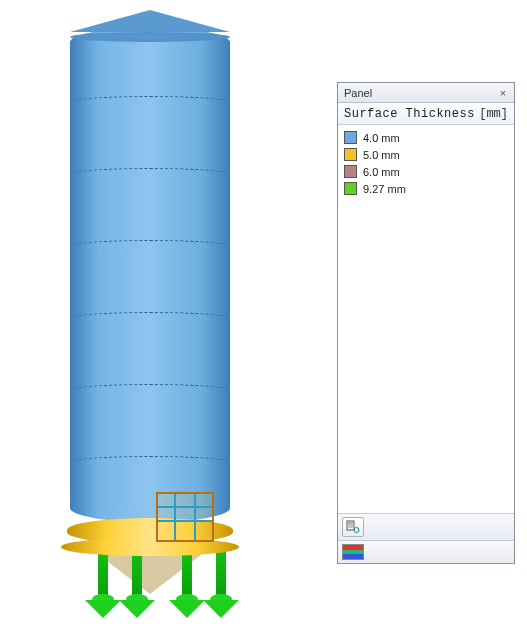  I want to click on panel-toolbar-lower, so click(426, 552).